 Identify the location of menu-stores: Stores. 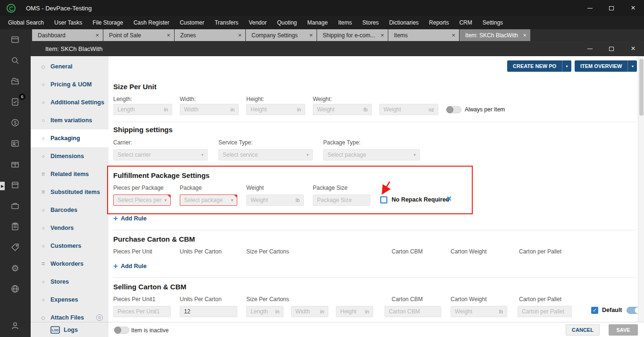
(371, 23).